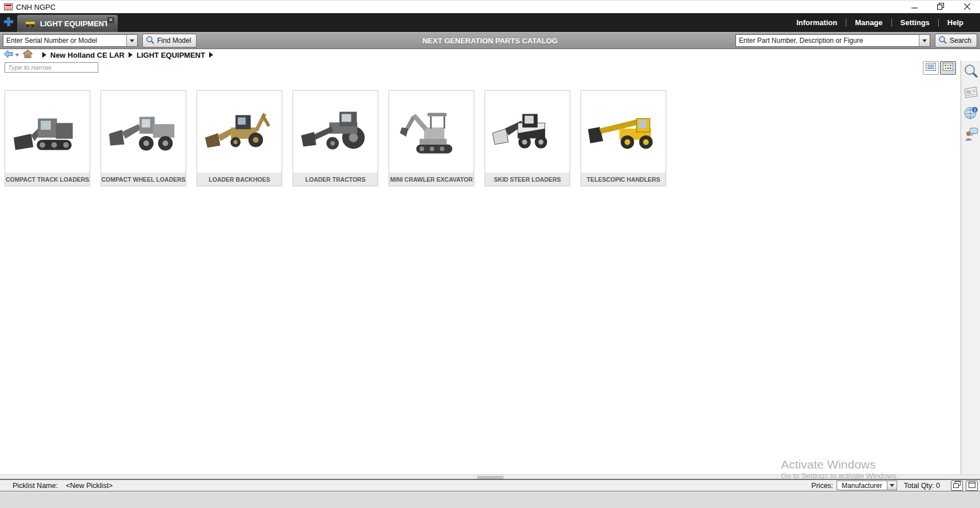  I want to click on toolbar: NEXT GENERATION PARTS CATALOG Find Model…, so click(490, 41).